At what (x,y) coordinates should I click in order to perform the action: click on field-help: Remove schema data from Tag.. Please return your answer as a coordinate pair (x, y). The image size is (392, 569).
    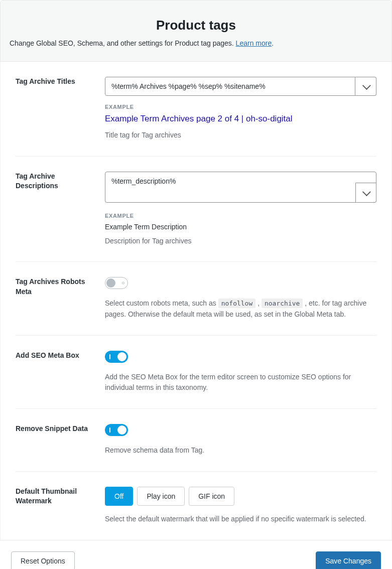
    Looking at the image, I should click on (241, 451).